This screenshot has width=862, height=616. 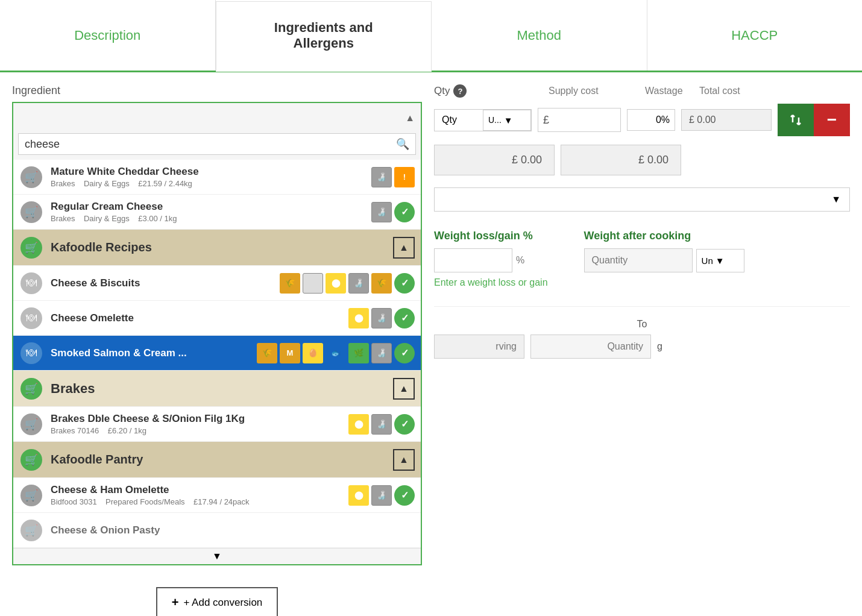 What do you see at coordinates (638, 260) in the screenshot?
I see `weight-after-quantity-input` at bounding box center [638, 260].